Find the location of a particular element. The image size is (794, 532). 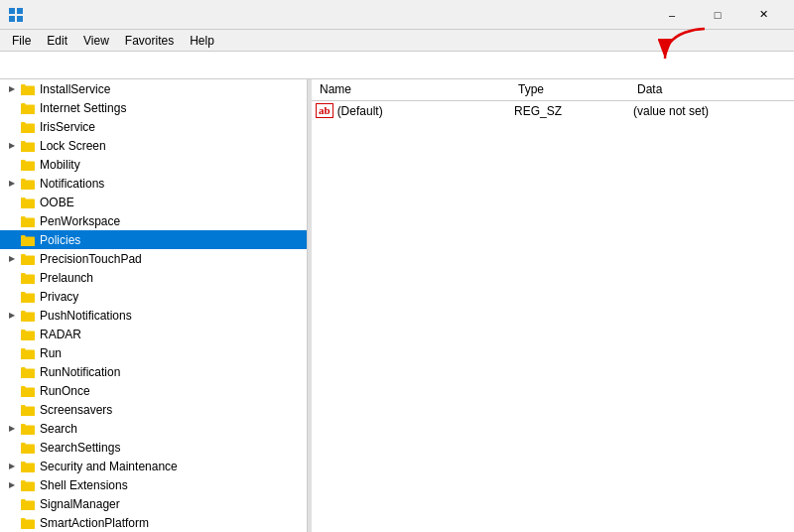

folder-icon-ShellExtensions is located at coordinates (28, 485).